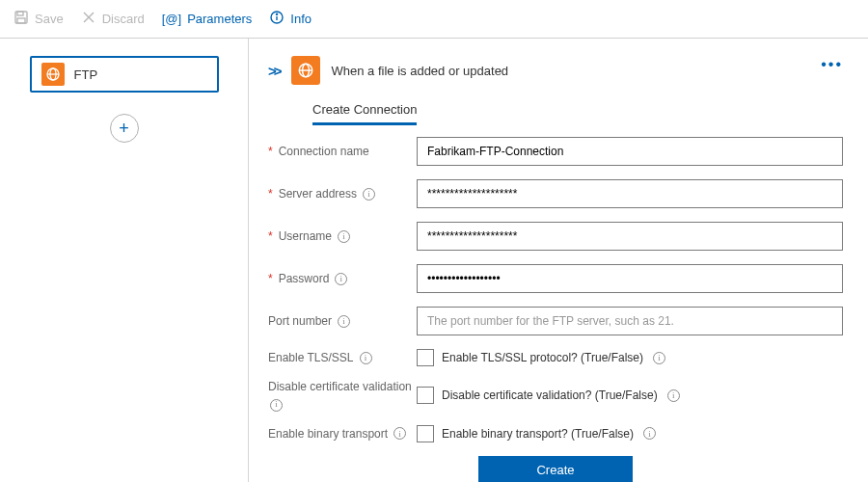  I want to click on info-icon, so click(277, 19).